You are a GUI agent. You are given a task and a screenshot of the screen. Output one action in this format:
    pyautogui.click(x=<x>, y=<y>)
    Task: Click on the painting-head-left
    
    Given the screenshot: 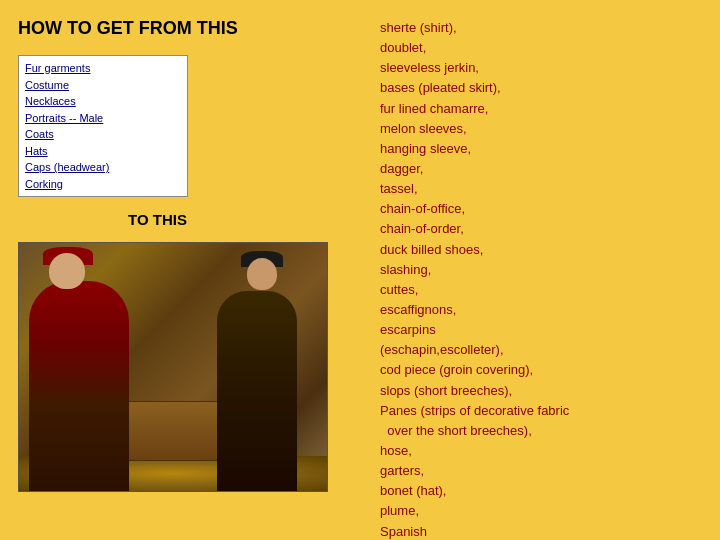 What is the action you would take?
    pyautogui.click(x=67, y=271)
    